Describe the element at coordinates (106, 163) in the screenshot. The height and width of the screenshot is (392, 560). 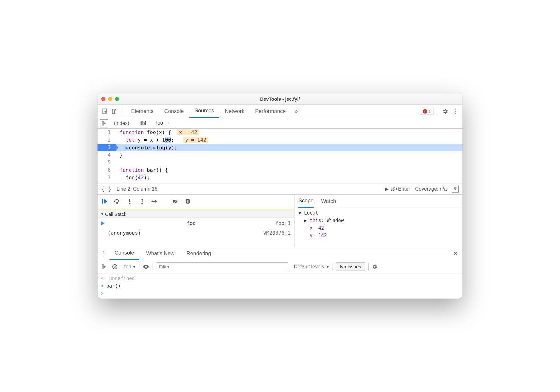
I see `line-number: 5` at that location.